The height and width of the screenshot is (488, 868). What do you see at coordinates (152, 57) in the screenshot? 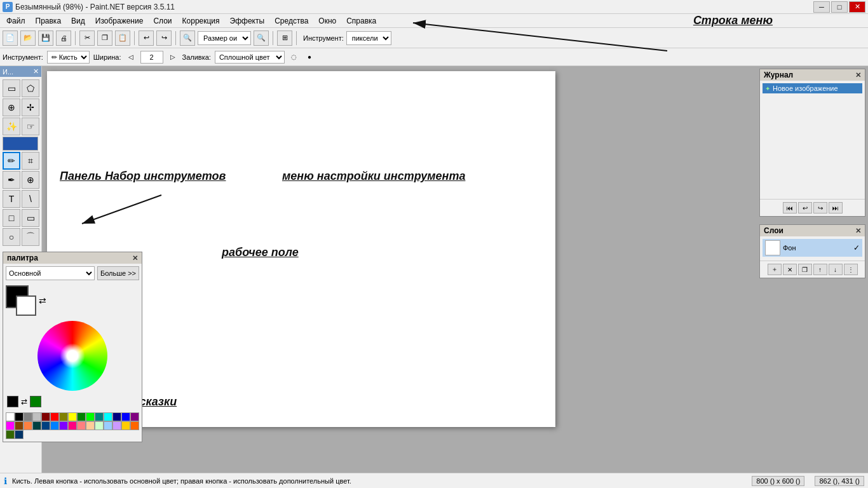
I see `width-input` at bounding box center [152, 57].